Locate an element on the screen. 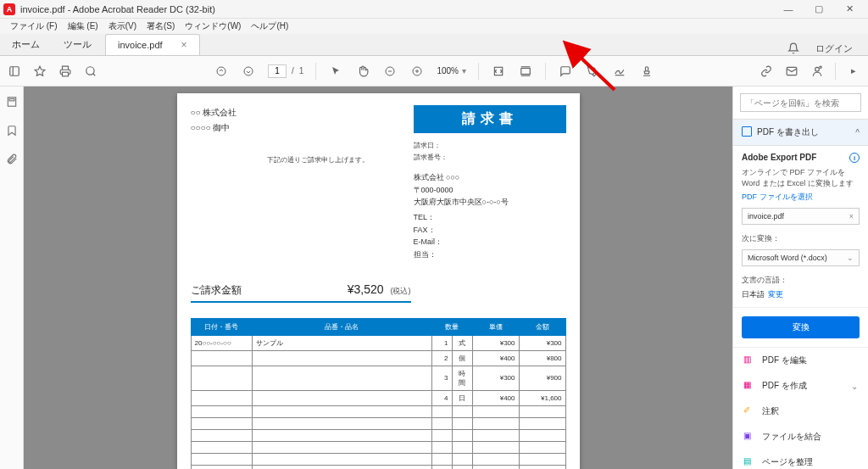 The image size is (868, 469). maximize-button: ▢ is located at coordinates (819, 9).